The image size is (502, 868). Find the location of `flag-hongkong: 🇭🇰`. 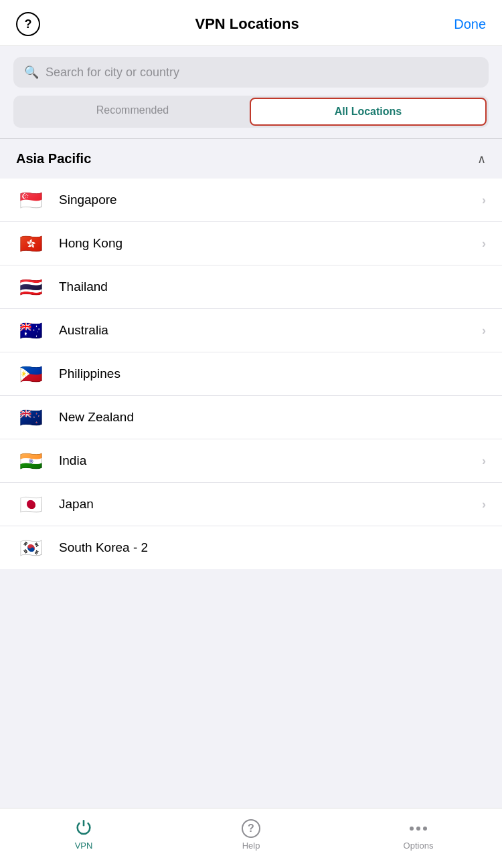

flag-hongkong: 🇭🇰 is located at coordinates (31, 243).